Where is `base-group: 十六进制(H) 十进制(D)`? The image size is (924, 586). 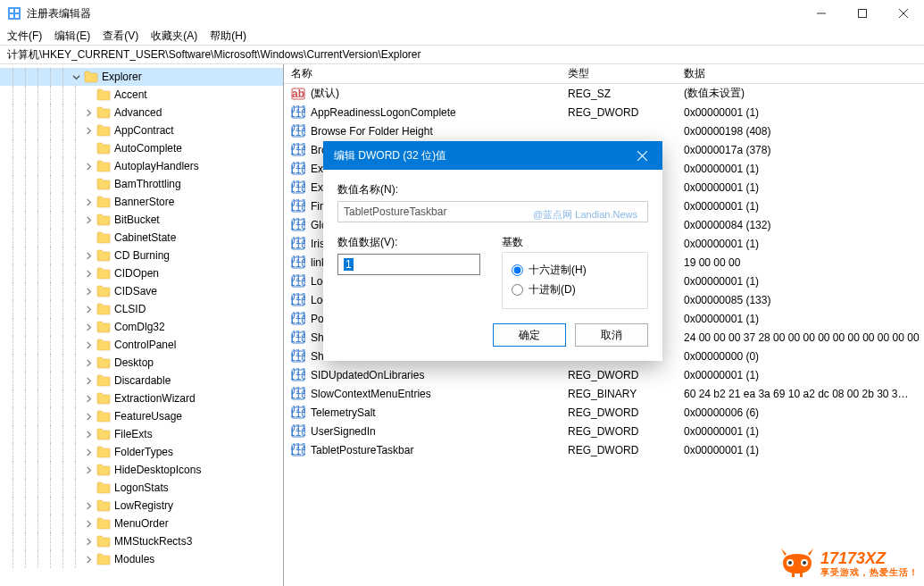
base-group: 十六进制(H) 十进制(D) is located at coordinates (575, 280).